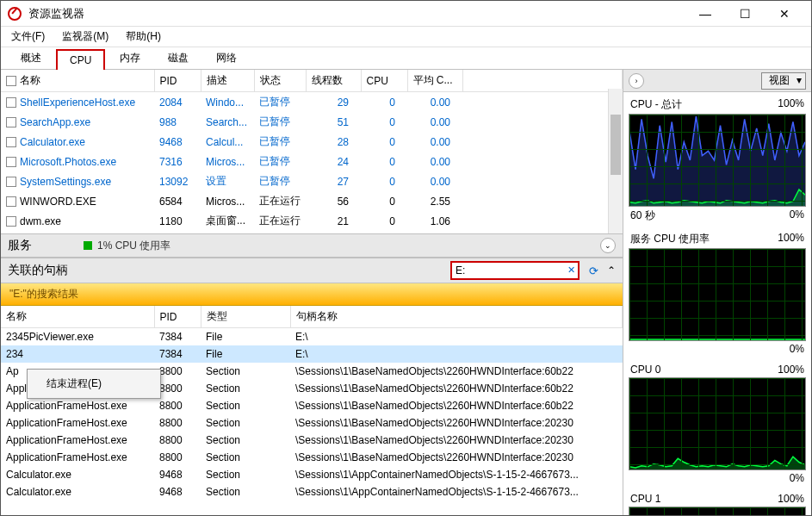 The width and height of the screenshot is (812, 516). Describe the element at coordinates (312, 354) in the screenshot. I see `table-row: 2347384FileE:\` at that location.